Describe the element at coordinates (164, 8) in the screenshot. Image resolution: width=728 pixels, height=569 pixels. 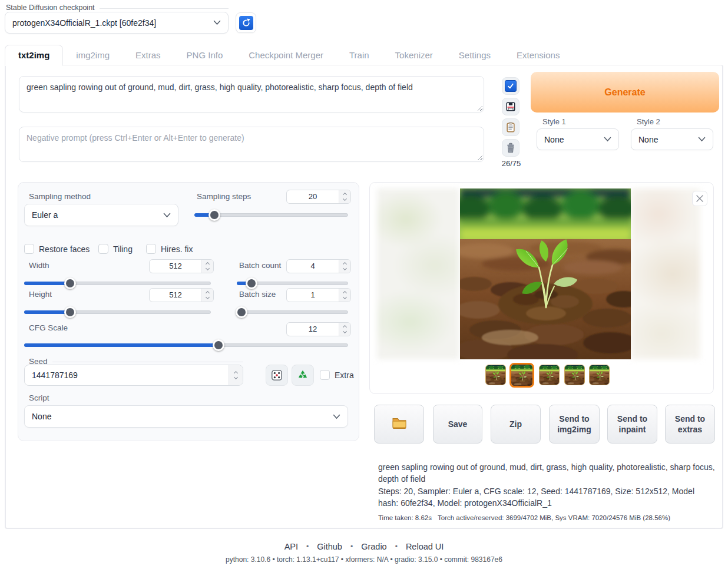
I see `divider` at that location.